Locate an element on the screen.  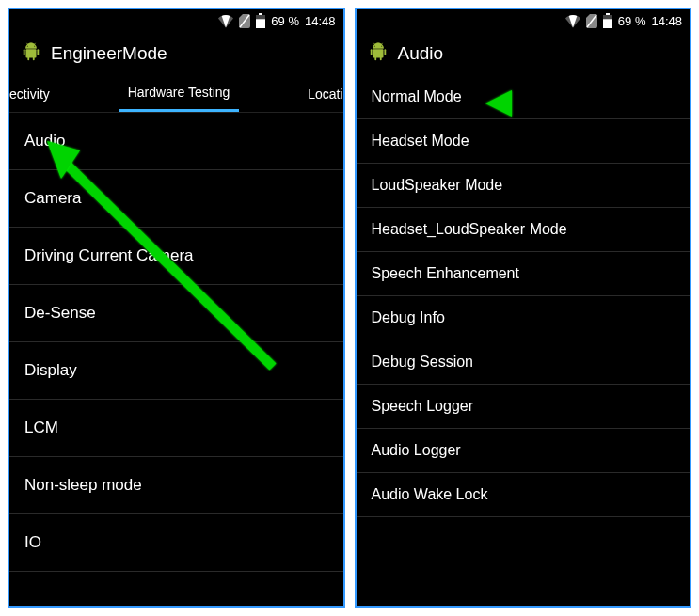
app-header: EngineerMode is located at coordinates (177, 54).